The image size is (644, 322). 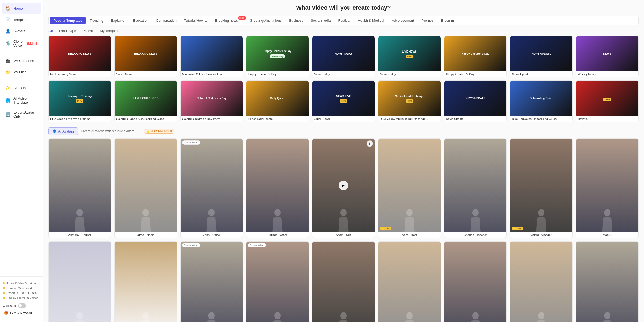 I want to click on template-card-2: Minimalist Office Conversation, so click(x=212, y=57).